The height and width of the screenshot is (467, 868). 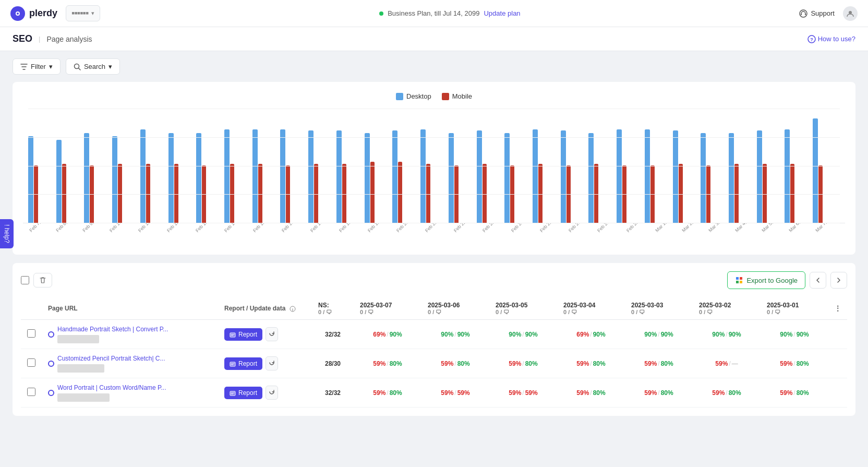 I want to click on chart-date-label: Feb 15, 2025, so click(x=264, y=229).